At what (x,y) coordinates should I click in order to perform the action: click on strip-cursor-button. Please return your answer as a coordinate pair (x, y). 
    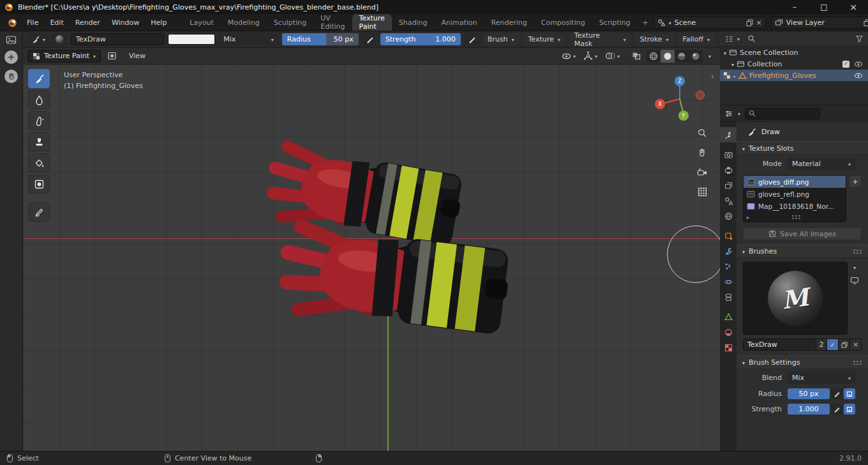
    Looking at the image, I should click on (11, 57).